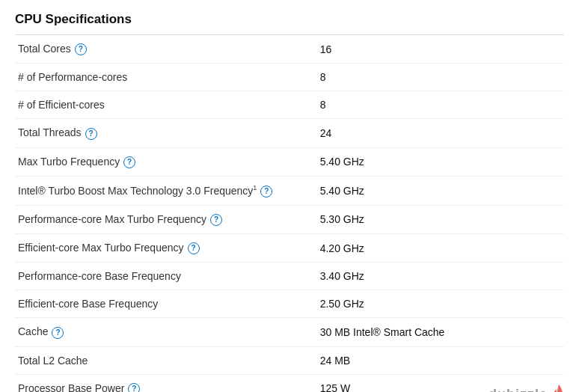 The width and height of the screenshot is (579, 392). What do you see at coordinates (33, 331) in the screenshot?
I see `spec-label-cache: Cache` at bounding box center [33, 331].